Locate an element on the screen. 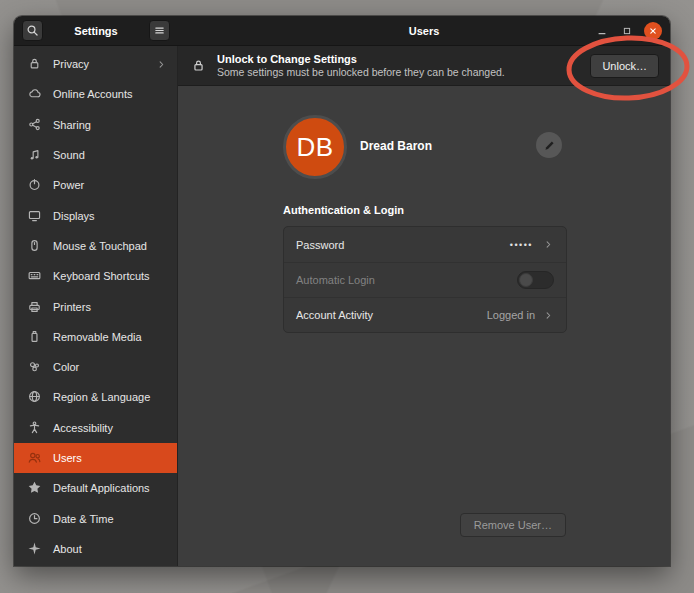 The width and height of the screenshot is (694, 593). mouse-icon is located at coordinates (35, 246).